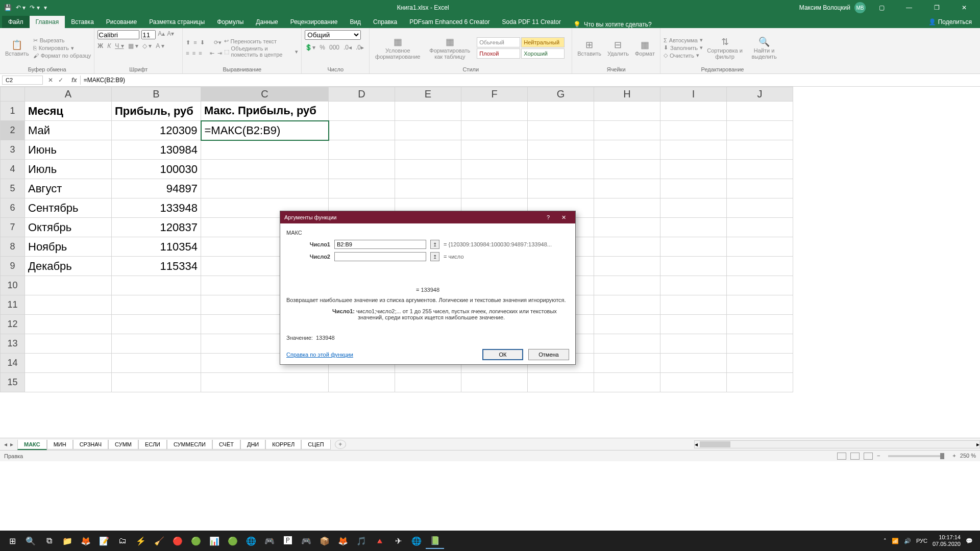 The image size is (980, 551). What do you see at coordinates (398, 541) in the screenshot?
I see `taskbar-app-icon: ✈` at bounding box center [398, 541].